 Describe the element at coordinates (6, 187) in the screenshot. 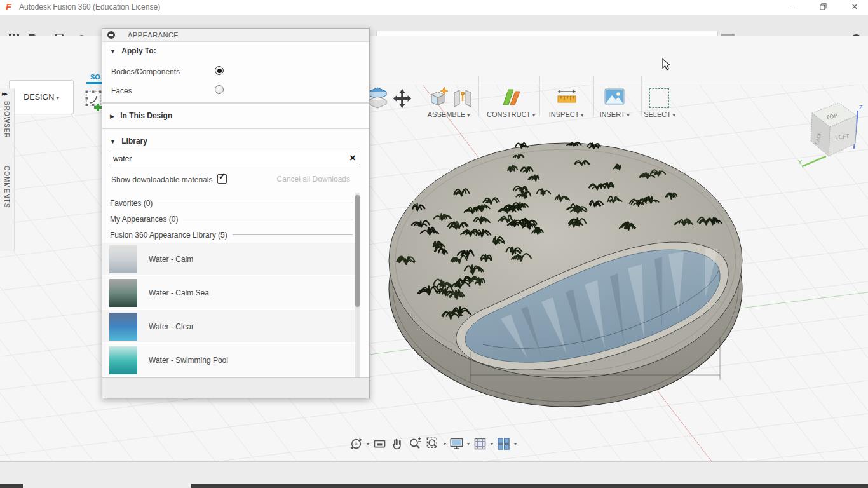

I see `comments-tab: COMMENTS` at that location.